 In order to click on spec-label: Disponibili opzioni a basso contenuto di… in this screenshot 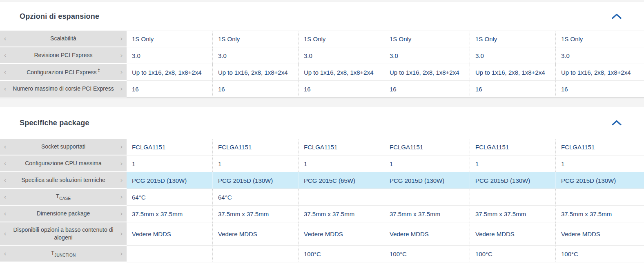, I will do `click(63, 234)`.